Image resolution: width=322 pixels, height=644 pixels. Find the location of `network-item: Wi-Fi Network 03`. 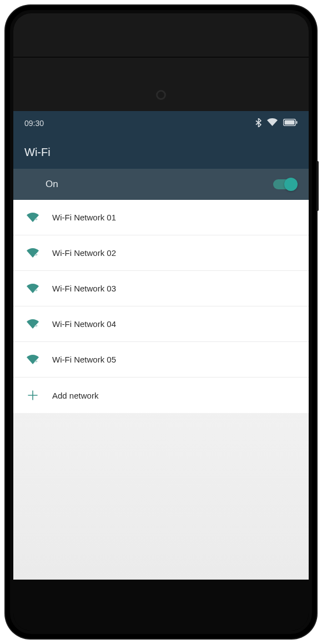

network-item: Wi-Fi Network 03 is located at coordinates (161, 289).